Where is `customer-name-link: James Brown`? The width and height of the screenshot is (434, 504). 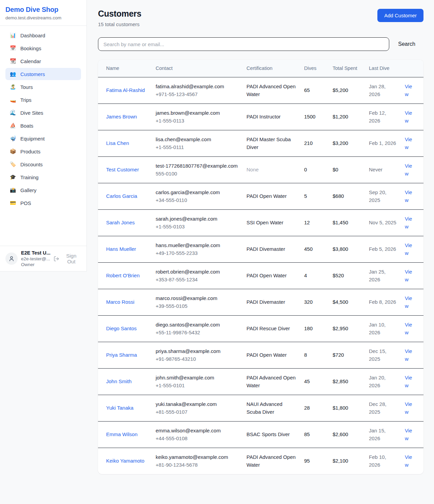 customer-name-link: James Brown is located at coordinates (121, 117).